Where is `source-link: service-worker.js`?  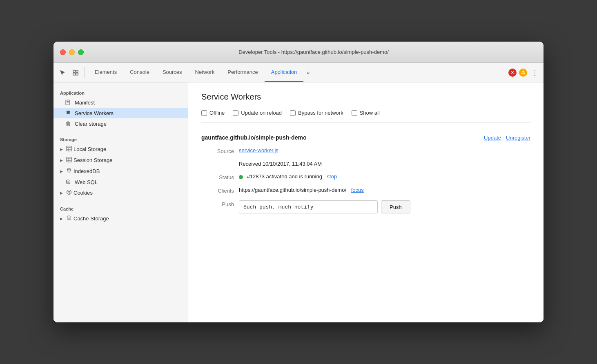 source-link: service-worker.js is located at coordinates (259, 150).